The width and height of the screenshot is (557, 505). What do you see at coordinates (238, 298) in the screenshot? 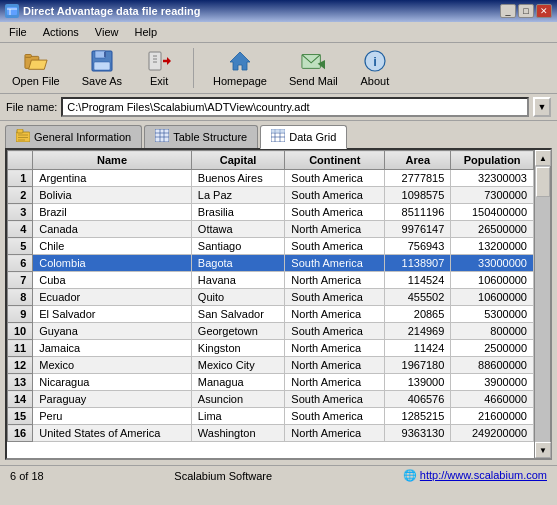
I see `row-capital-cell: Quito` at bounding box center [238, 298].